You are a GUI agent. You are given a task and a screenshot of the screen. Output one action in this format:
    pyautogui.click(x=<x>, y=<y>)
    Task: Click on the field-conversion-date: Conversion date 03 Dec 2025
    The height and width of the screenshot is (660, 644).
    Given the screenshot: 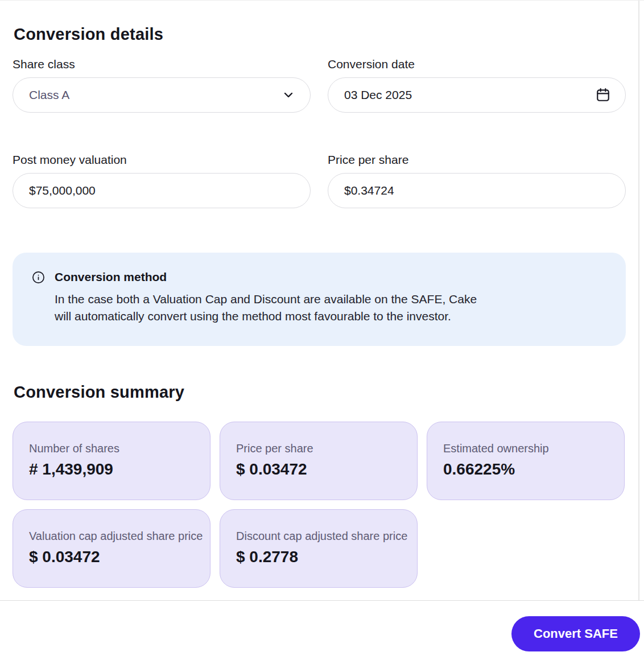 What is the action you would take?
    pyautogui.click(x=477, y=85)
    